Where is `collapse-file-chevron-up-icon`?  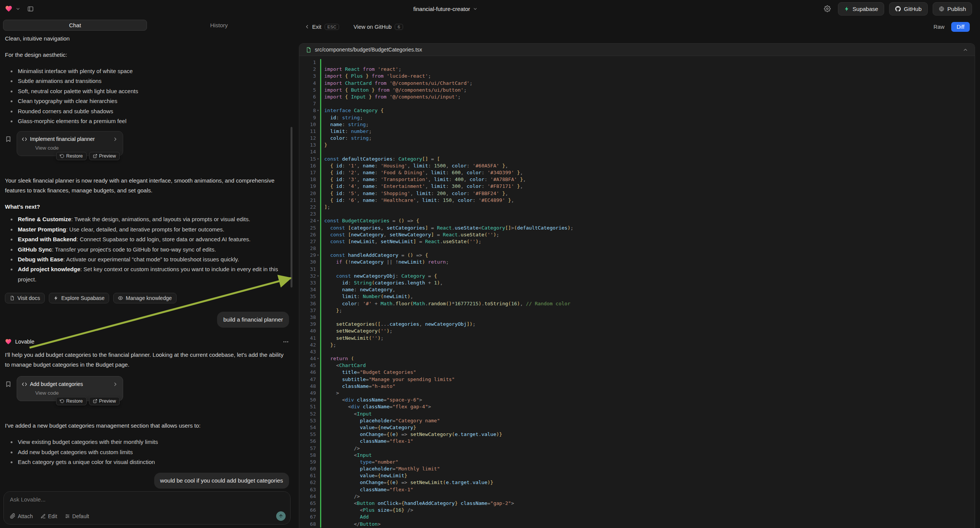
collapse-file-chevron-up-icon is located at coordinates (966, 49).